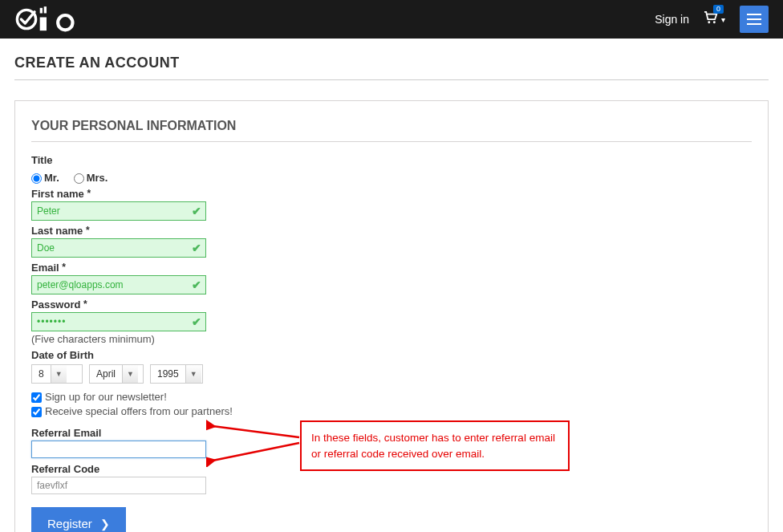 The width and height of the screenshot is (783, 532). What do you see at coordinates (754, 19) in the screenshot?
I see `hamburger-icon` at bounding box center [754, 19].